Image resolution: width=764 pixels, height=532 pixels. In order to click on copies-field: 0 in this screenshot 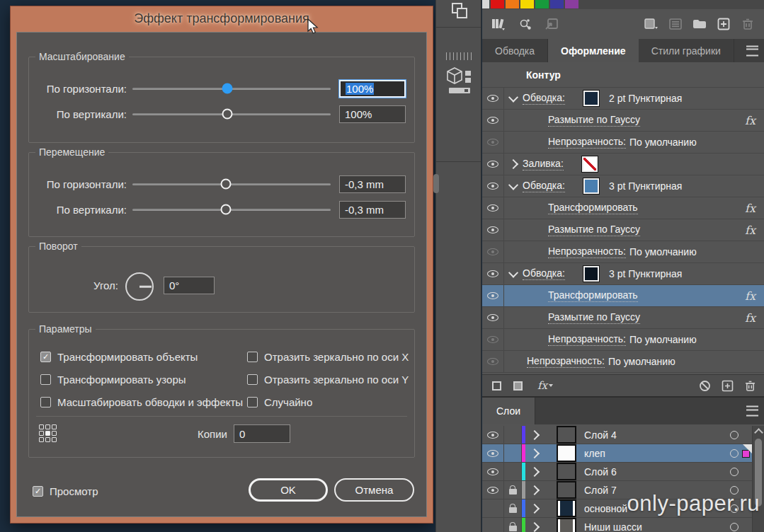, I will do `click(262, 434)`.